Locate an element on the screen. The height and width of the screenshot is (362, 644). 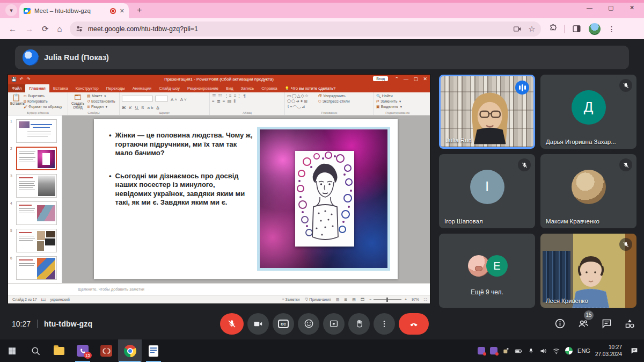
ppt-tab-animations: Анимации is located at coordinates (142, 88).